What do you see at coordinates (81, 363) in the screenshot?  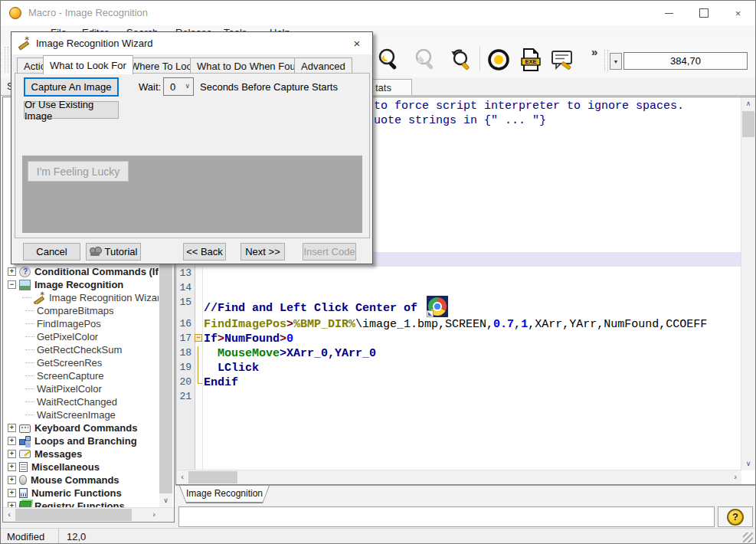 I see `tree-item: GetScreenRes` at bounding box center [81, 363].